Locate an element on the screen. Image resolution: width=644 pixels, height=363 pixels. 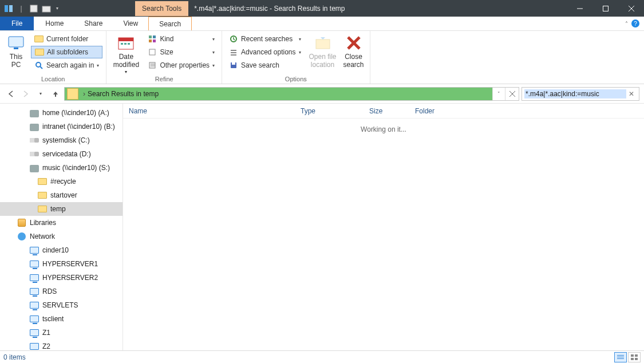
net-icon is located at coordinates (22, 236).